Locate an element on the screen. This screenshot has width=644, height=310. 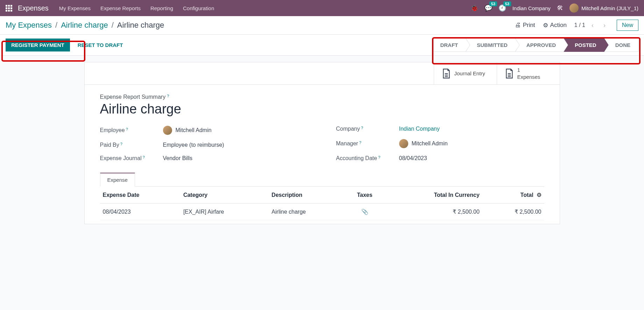
step-draft: DRAFT is located at coordinates (449, 45).